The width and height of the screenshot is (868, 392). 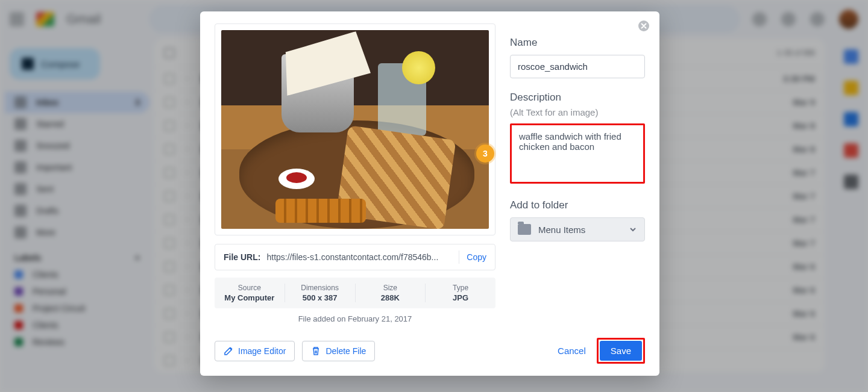 What do you see at coordinates (250, 288) in the screenshot?
I see `meta-source-label: Source` at bounding box center [250, 288].